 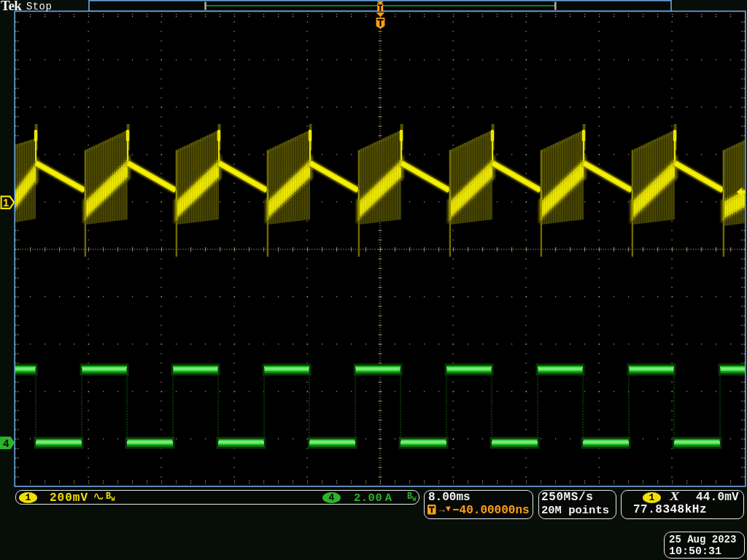 I want to click on svg-text: 1, so click(x=6, y=203).